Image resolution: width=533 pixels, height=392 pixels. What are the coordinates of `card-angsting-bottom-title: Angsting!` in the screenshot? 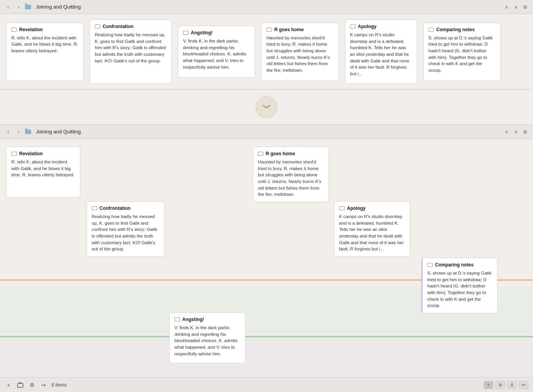 It's located at (193, 319).